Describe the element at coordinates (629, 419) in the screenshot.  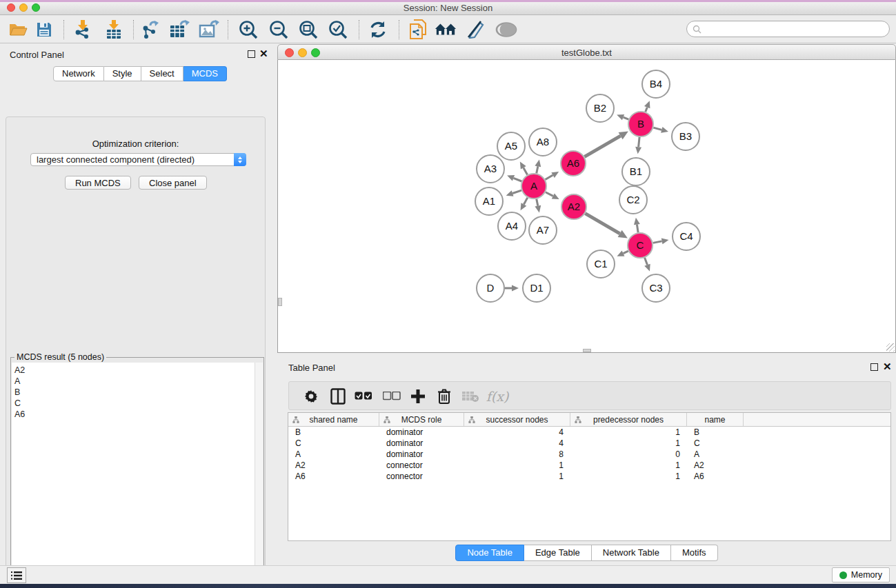
I see `column-header-predecessor-nodes: predecessor nodes` at that location.